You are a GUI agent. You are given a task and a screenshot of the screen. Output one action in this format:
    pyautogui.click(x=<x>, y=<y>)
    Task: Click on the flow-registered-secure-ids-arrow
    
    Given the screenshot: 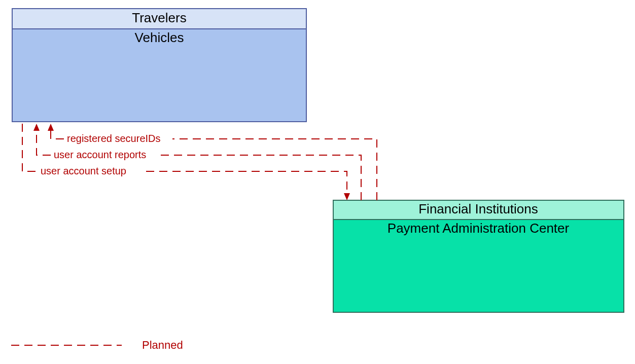 What is the action you would take?
    pyautogui.click(x=51, y=127)
    